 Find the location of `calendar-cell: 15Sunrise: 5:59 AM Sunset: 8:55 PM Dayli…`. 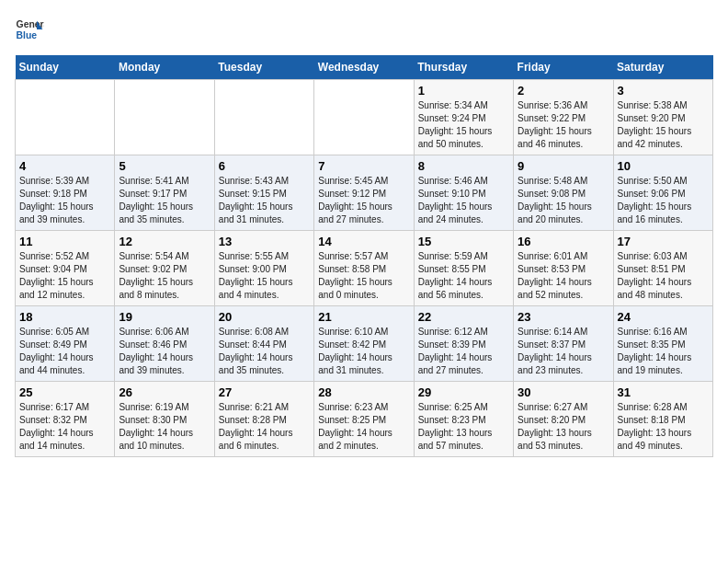

calendar-cell: 15Sunrise: 5:59 AM Sunset: 8:55 PM Dayli… is located at coordinates (463, 269).